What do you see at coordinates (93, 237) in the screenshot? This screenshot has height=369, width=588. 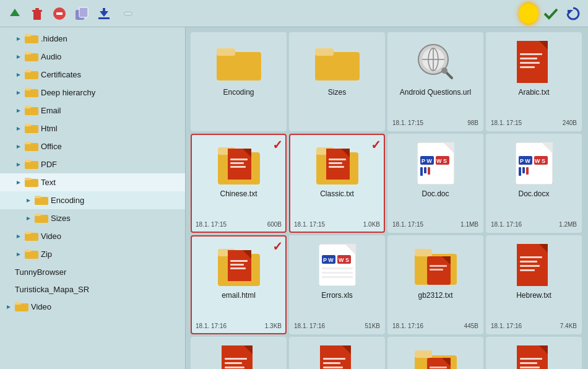 I see `sidebar-item-video: Video` at bounding box center [93, 237].